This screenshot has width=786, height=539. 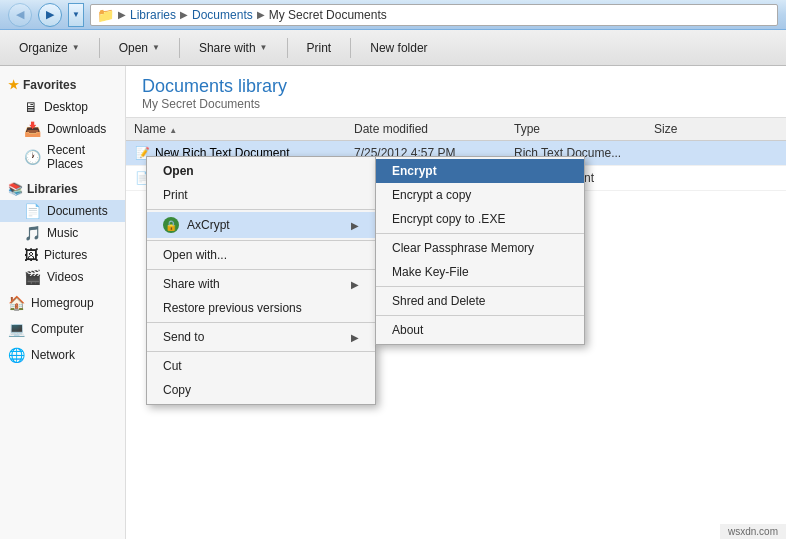 I want to click on downloads-label: Downloads, so click(x=76, y=129).